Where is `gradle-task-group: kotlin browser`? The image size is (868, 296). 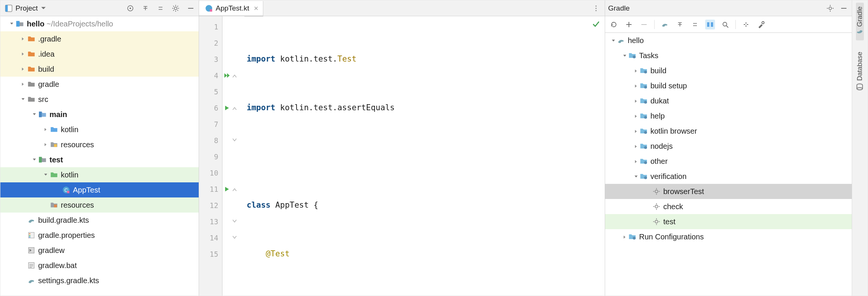
gradle-task-group: kotlin browser is located at coordinates (728, 131).